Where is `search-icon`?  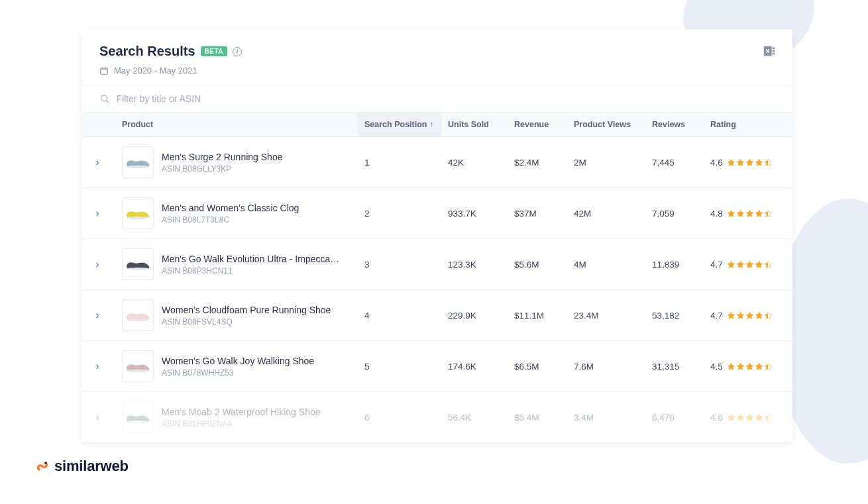 search-icon is located at coordinates (105, 99).